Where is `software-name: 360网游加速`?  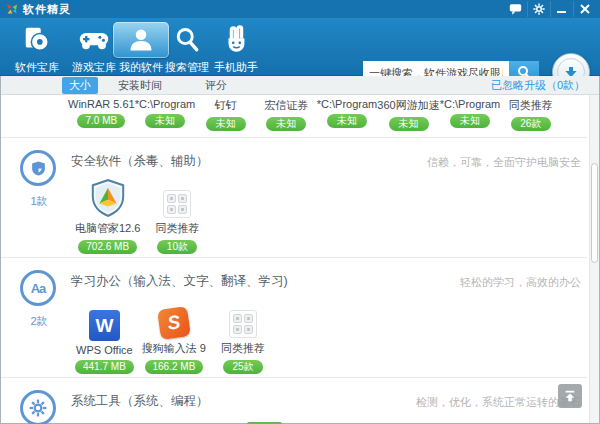 software-name: 360网游加速 is located at coordinates (408, 106).